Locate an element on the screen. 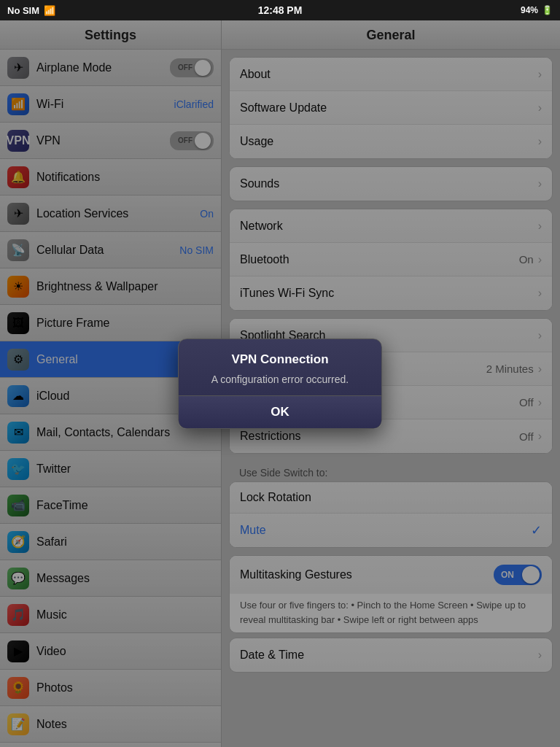 The image size is (560, 747). dialog-title: VPN Connection is located at coordinates (280, 360).